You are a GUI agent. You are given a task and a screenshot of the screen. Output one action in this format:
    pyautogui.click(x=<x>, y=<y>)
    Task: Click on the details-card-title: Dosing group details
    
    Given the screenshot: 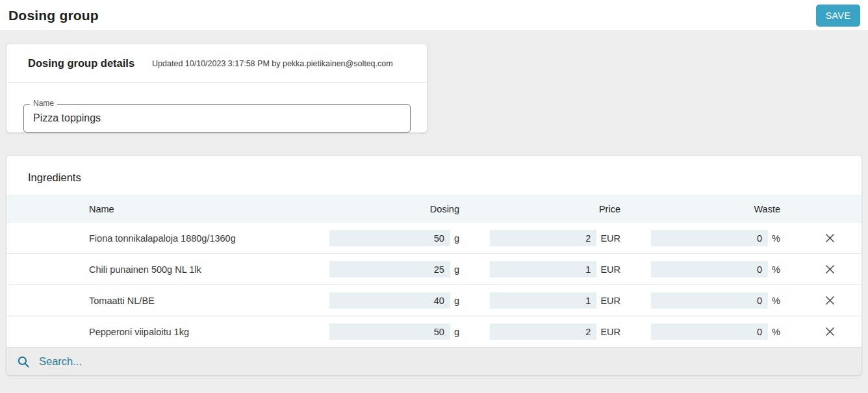 What is the action you would take?
    pyautogui.click(x=81, y=64)
    